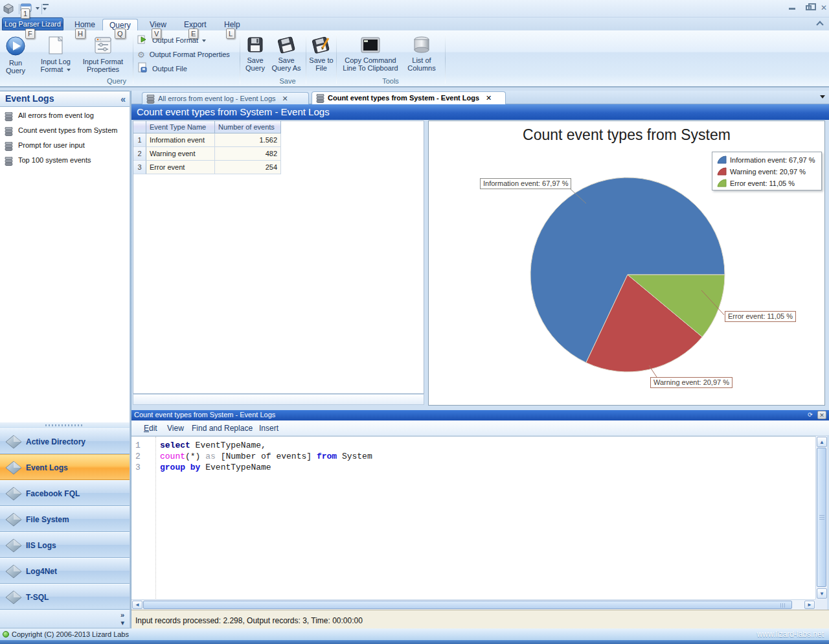 The width and height of the screenshot is (829, 644). What do you see at coordinates (810, 605) in the screenshot?
I see `scroll-right-icon: ►` at bounding box center [810, 605].